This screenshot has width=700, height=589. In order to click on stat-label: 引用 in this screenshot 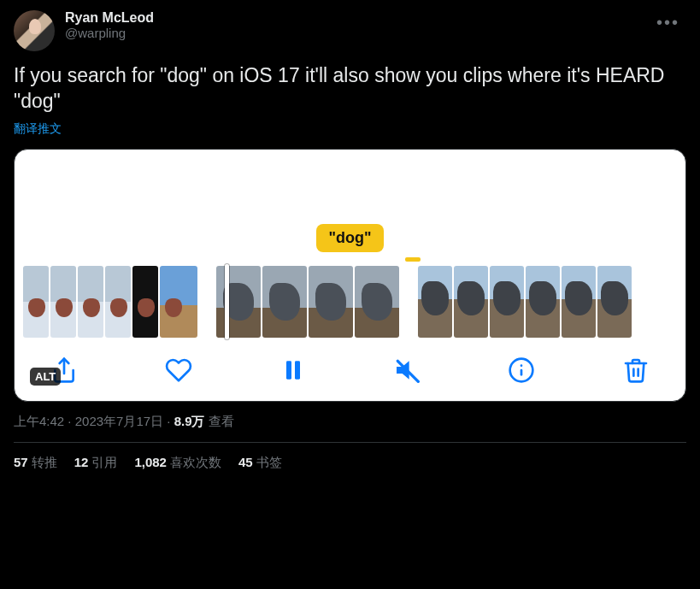, I will do `click(104, 462)`.